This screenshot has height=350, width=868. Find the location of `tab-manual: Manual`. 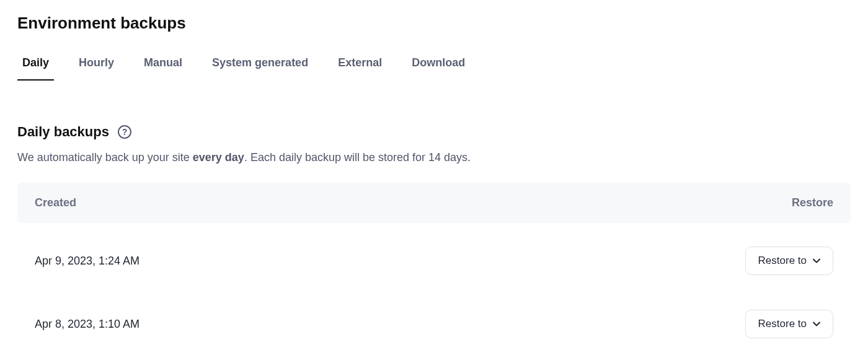

tab-manual: Manual is located at coordinates (163, 68).